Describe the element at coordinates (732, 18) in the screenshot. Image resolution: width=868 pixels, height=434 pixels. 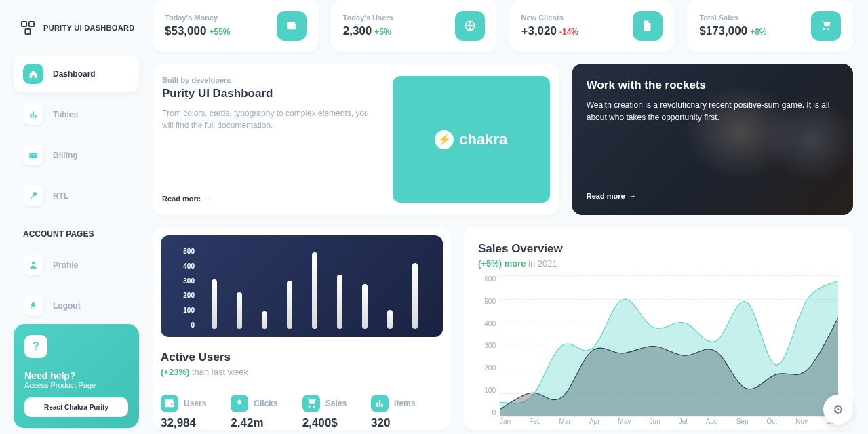
I see `stat-label: Total Sales` at that location.